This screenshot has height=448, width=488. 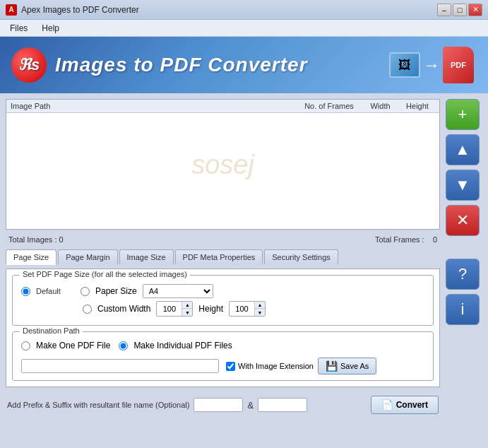 What do you see at coordinates (223, 366) in the screenshot?
I see `dest-path-row: With Image Extension 💾 Save As` at bounding box center [223, 366].